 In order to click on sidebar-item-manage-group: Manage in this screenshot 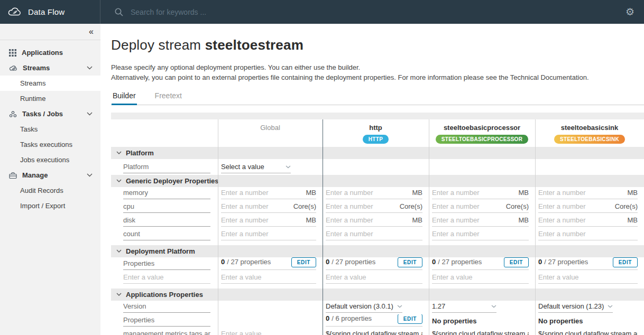, I will do `click(50, 175)`.